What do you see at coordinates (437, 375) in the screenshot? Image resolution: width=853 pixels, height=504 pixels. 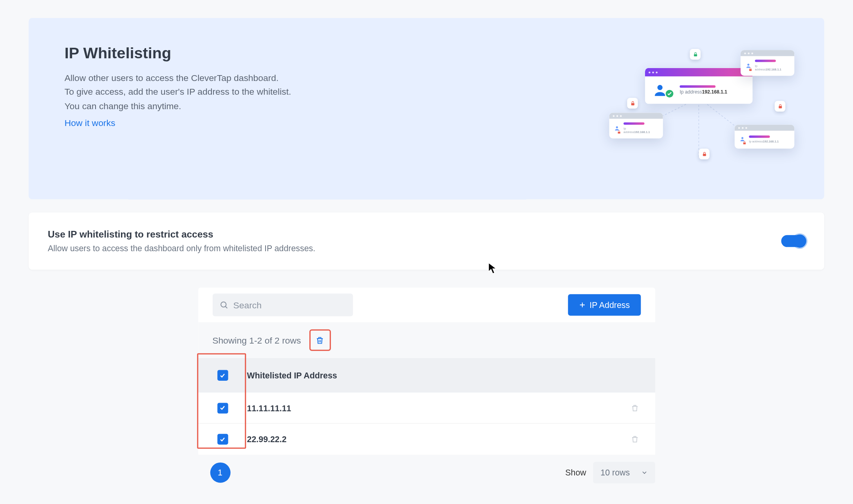 I see `table-header-ip: Whitelisted IP Address` at bounding box center [437, 375].